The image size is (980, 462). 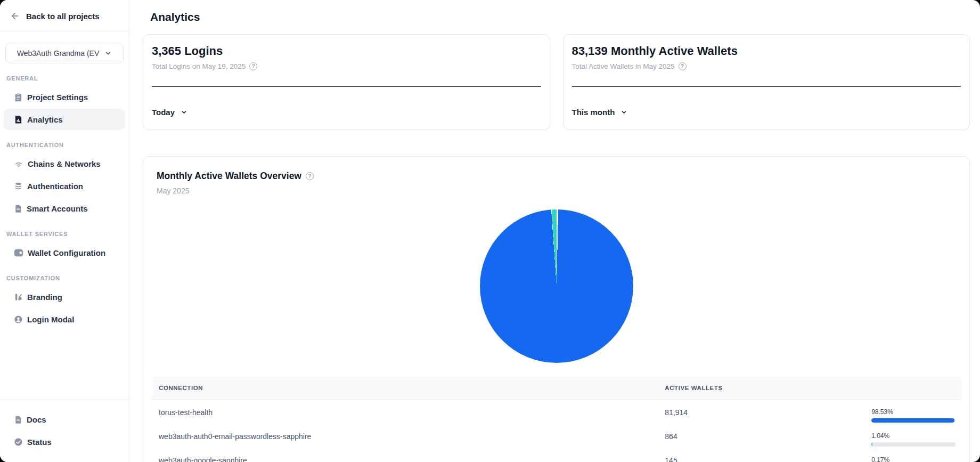 What do you see at coordinates (64, 186) in the screenshot?
I see `sidebar-item-authentication: Authentication` at bounding box center [64, 186].